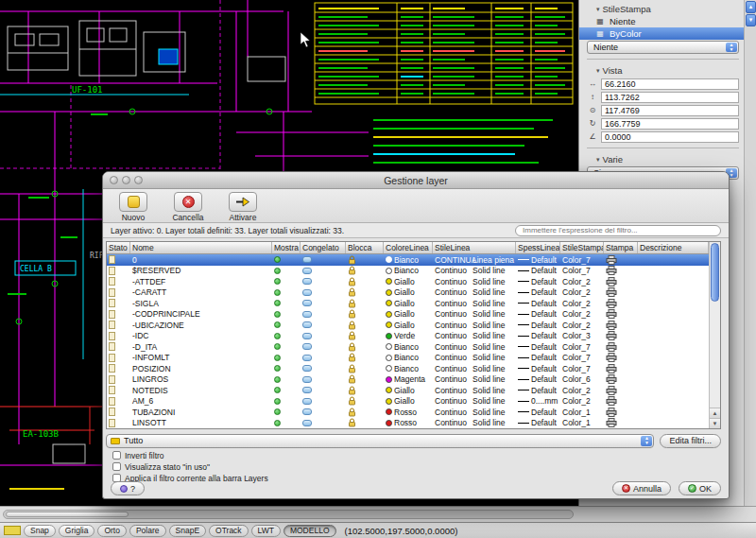 The width and height of the screenshot is (756, 538). What do you see at coordinates (714, 335) in the screenshot?
I see `table-scrollbar: ▲ ▼` at bounding box center [714, 335].